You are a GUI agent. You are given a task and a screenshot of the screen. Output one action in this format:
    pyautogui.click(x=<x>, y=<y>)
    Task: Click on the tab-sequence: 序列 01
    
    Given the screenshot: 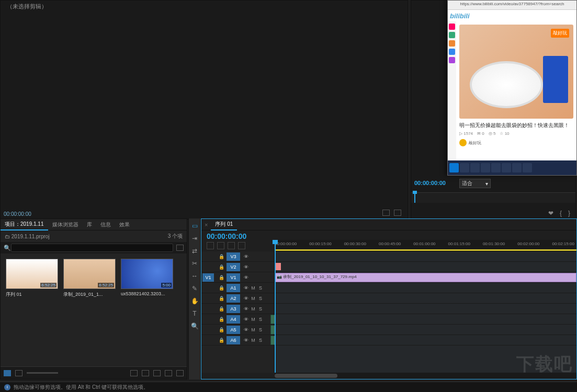 What is the action you would take?
    pyautogui.click(x=224, y=225)
    